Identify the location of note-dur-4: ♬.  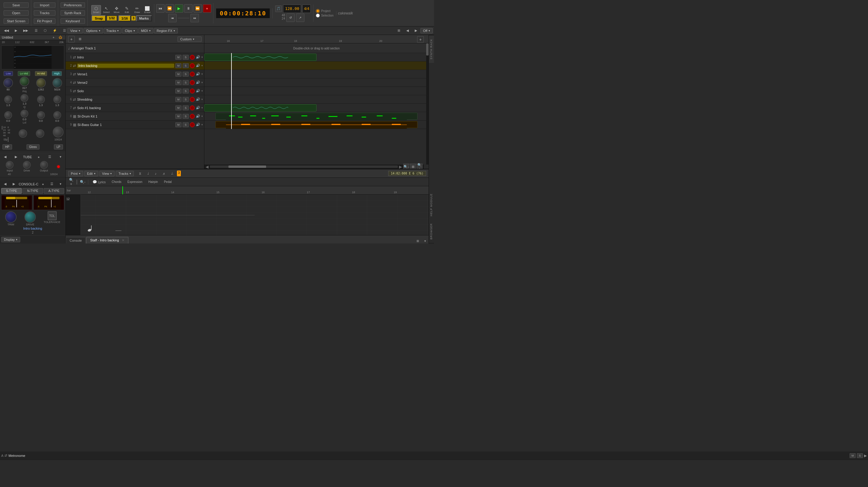
(164, 173).